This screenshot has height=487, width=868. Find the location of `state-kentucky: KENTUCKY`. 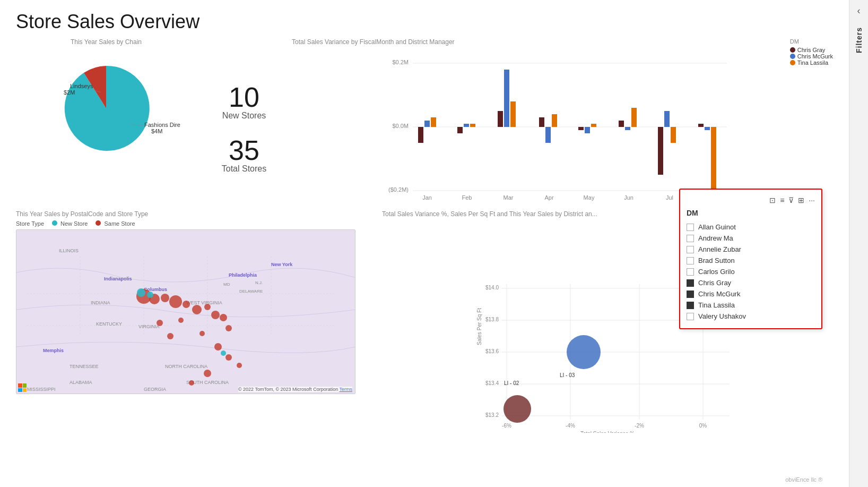

state-kentucky: KENTUCKY is located at coordinates (109, 324).